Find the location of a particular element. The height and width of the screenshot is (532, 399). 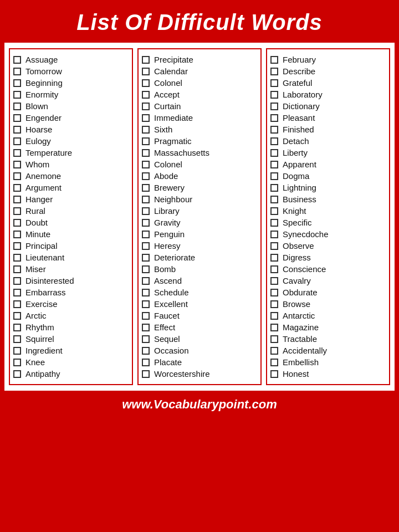

list-item: Precipitate is located at coordinates (200, 60).